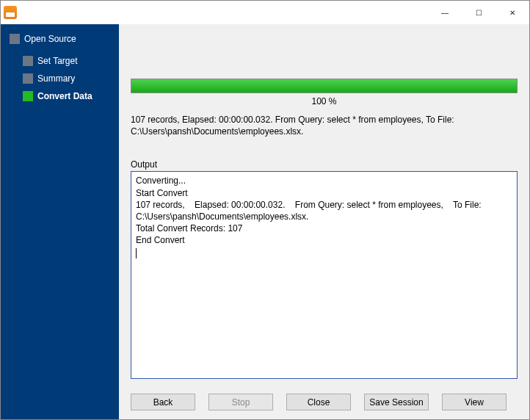 Image resolution: width=530 pixels, height=420 pixels. I want to click on sidebar-item-convert-data: Convert Data, so click(70, 96).